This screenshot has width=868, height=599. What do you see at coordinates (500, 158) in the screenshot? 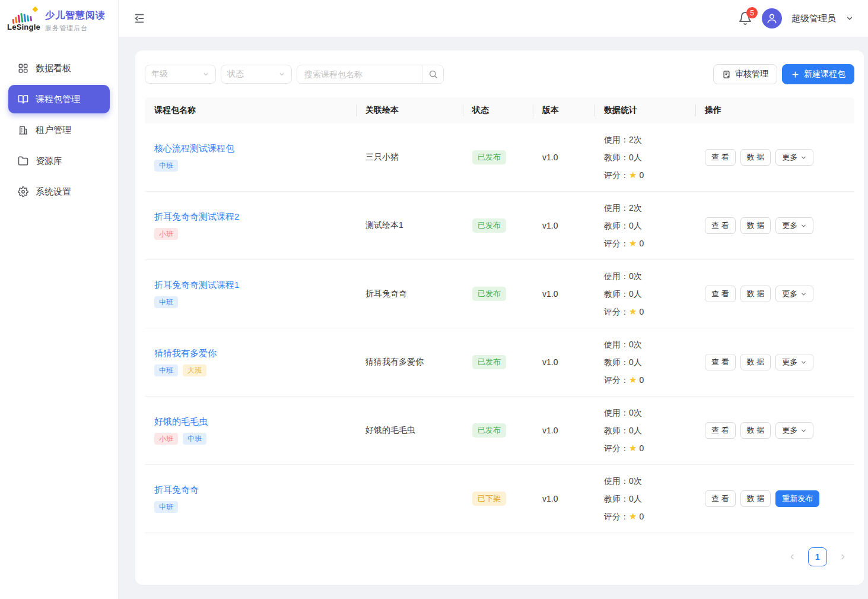
I see `table-row: 核心流程测试课程包中班三只小猪已发布v1.0使用：2次教师：0人评分：★0查 看…` at bounding box center [500, 158].